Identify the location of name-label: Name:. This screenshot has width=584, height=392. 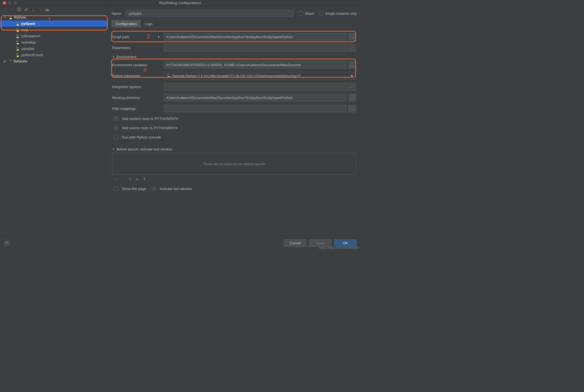
(119, 14).